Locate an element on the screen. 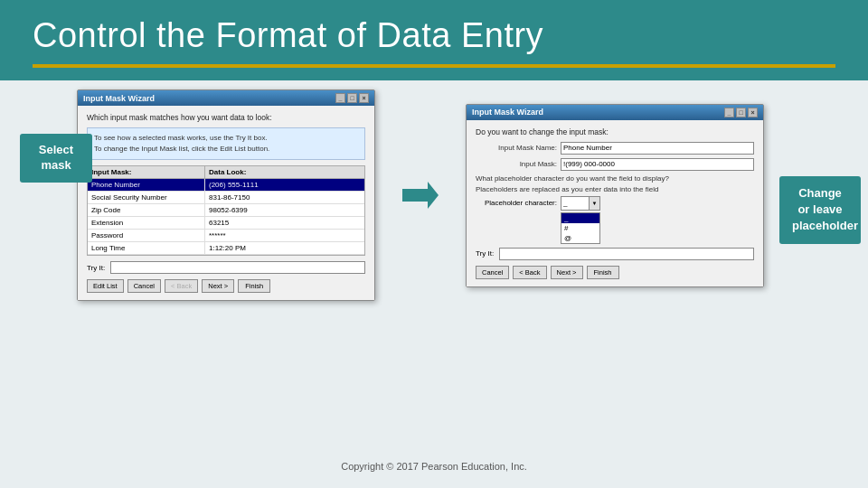 The height and width of the screenshot is (488, 868). dialog2-field-1: Input Mask: is located at coordinates (615, 164).